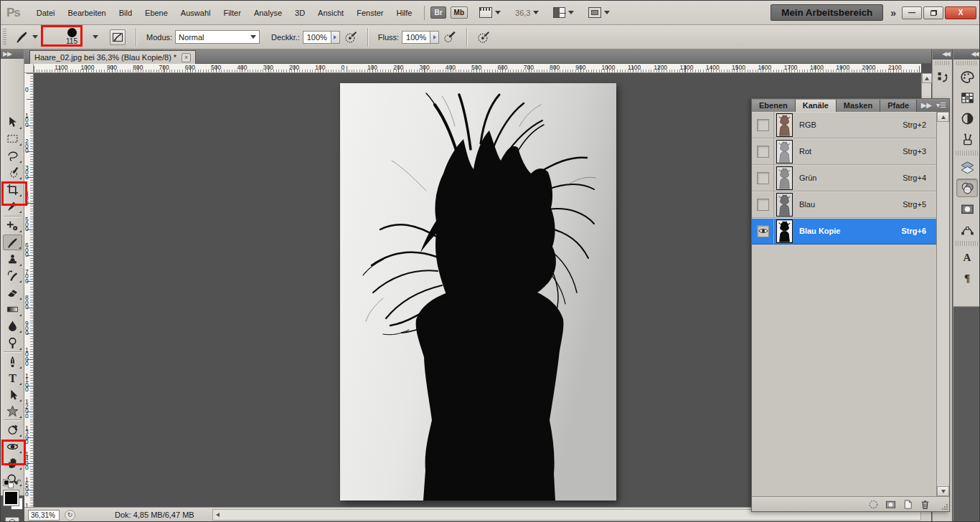  What do you see at coordinates (13, 156) in the screenshot?
I see `lasso-tool` at bounding box center [13, 156].